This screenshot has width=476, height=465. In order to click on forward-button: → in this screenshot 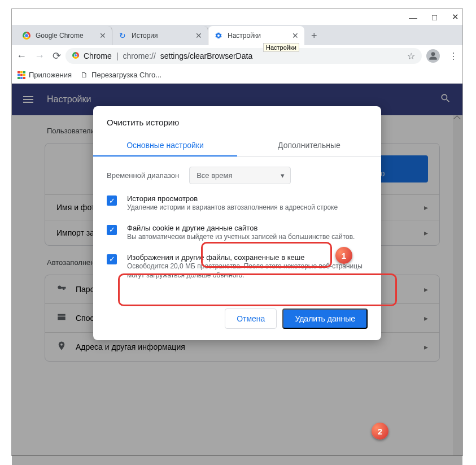, I will do `click(40, 57)`.